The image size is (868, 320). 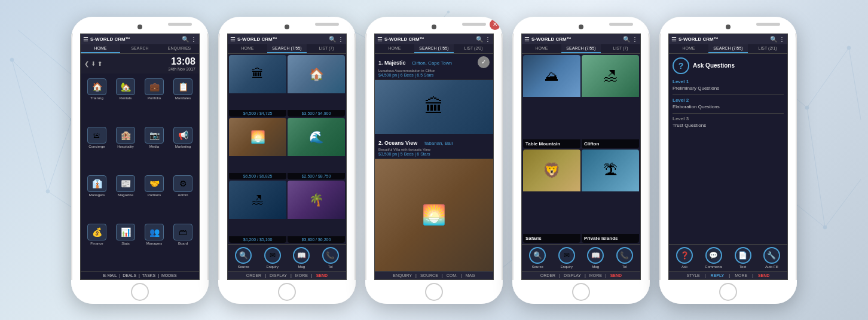 What do you see at coordinates (552, 102) in the screenshot?
I see `category-table-mountain: ⛰ Table Mountain` at bounding box center [552, 102].